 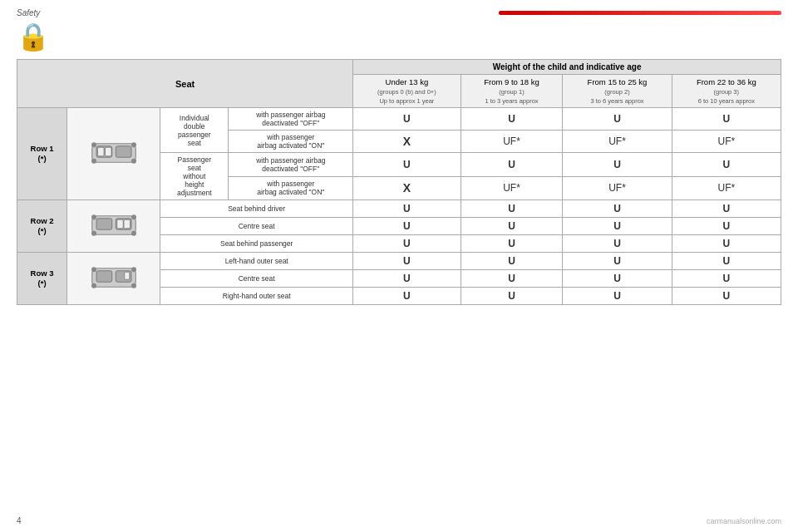 I want to click on row2-seat-2: Seat behind passenger, so click(x=257, y=244).